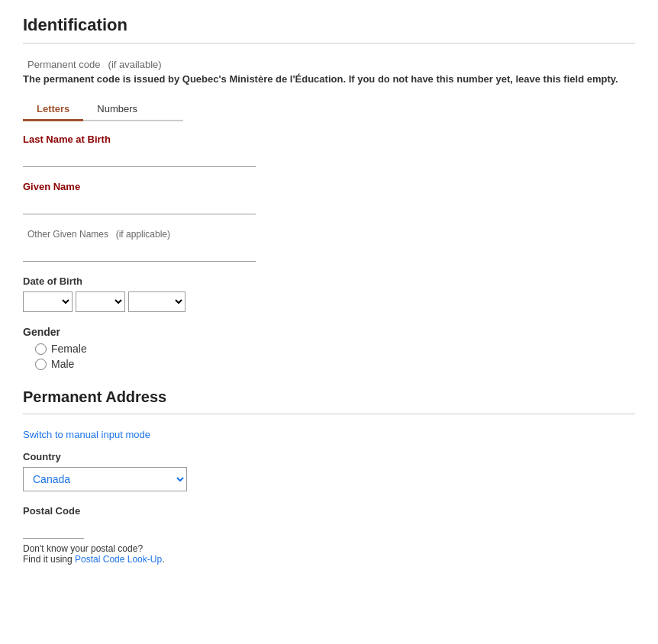 The height and width of the screenshot is (644, 658). Describe the element at coordinates (118, 559) in the screenshot. I see `postal-lookup-link: Postal Code Look-Up` at that location.